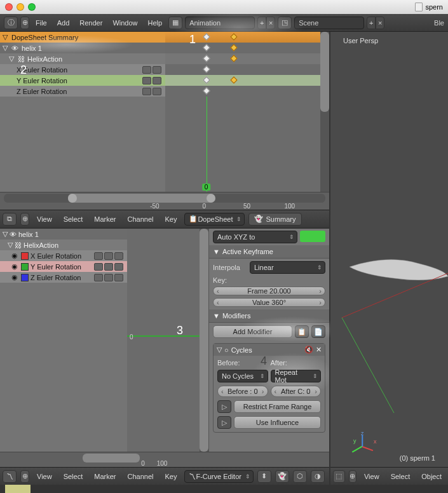 The image size is (448, 493). Describe the element at coordinates (271, 23) in the screenshot. I see `delete-screen-icon: ×` at that location.